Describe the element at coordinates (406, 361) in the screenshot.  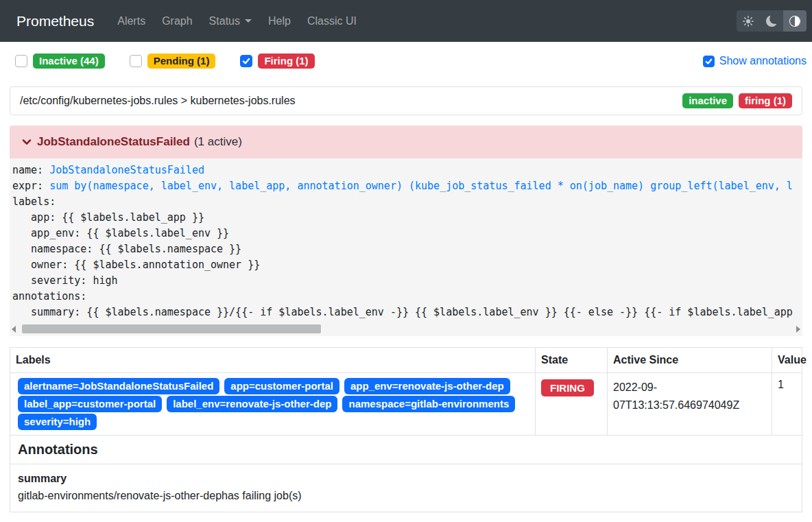
I see `table-header-row: Labels State Active Since Value` at that location.